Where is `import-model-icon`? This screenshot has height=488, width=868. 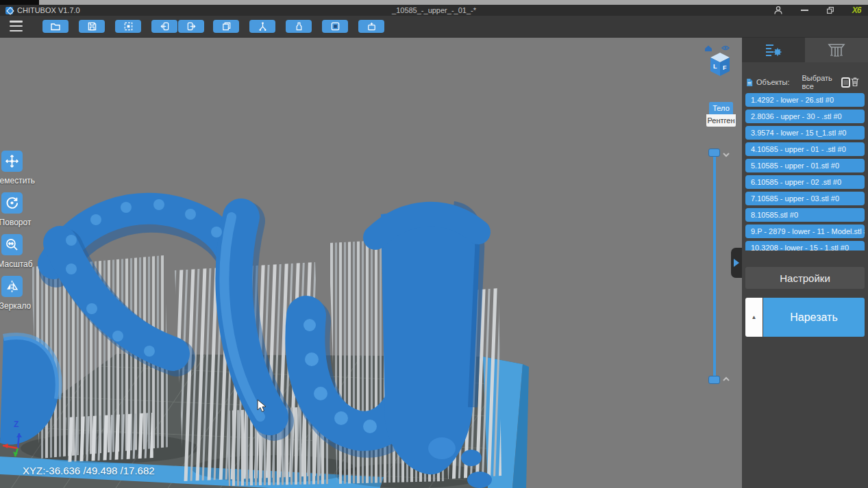
import-model-icon is located at coordinates (164, 26).